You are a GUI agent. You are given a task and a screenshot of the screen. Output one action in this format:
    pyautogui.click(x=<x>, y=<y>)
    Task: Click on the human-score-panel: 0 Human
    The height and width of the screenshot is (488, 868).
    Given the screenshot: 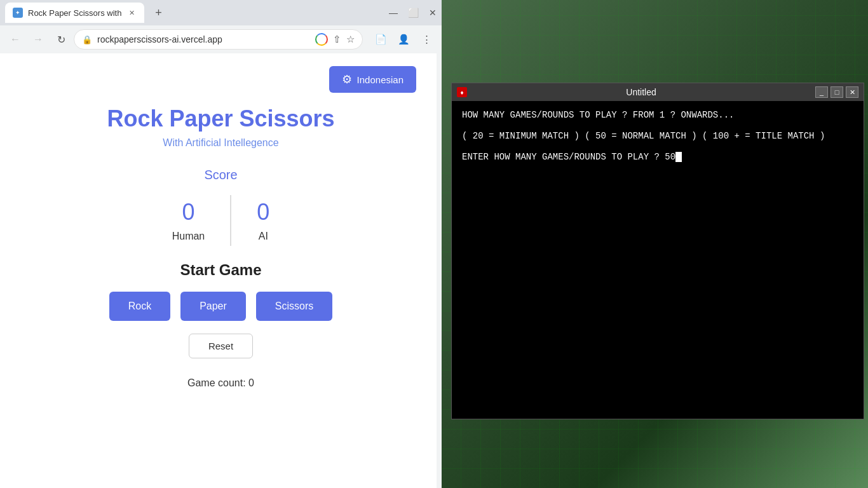 What is the action you would take?
    pyautogui.click(x=189, y=220)
    